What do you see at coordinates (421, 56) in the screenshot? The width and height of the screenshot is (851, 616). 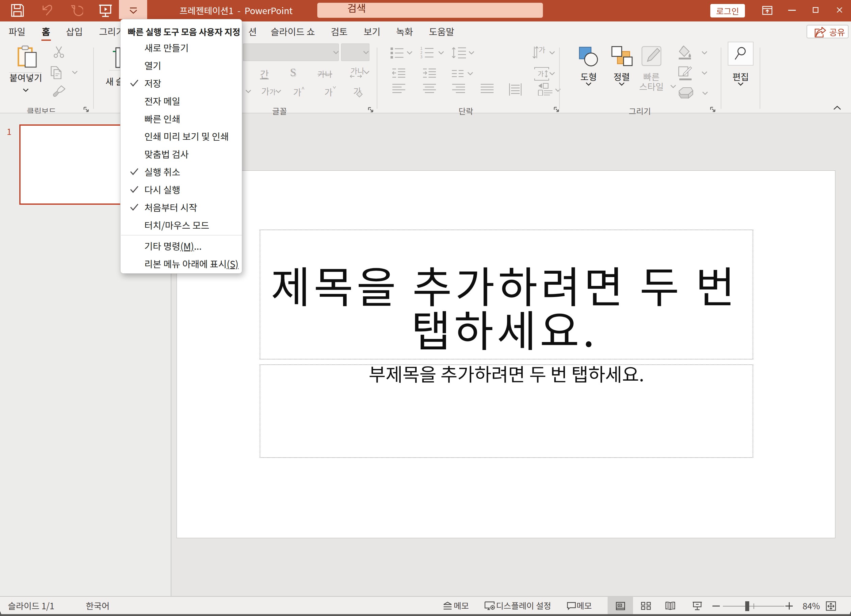 I see `svg-text: 3` at bounding box center [421, 56].